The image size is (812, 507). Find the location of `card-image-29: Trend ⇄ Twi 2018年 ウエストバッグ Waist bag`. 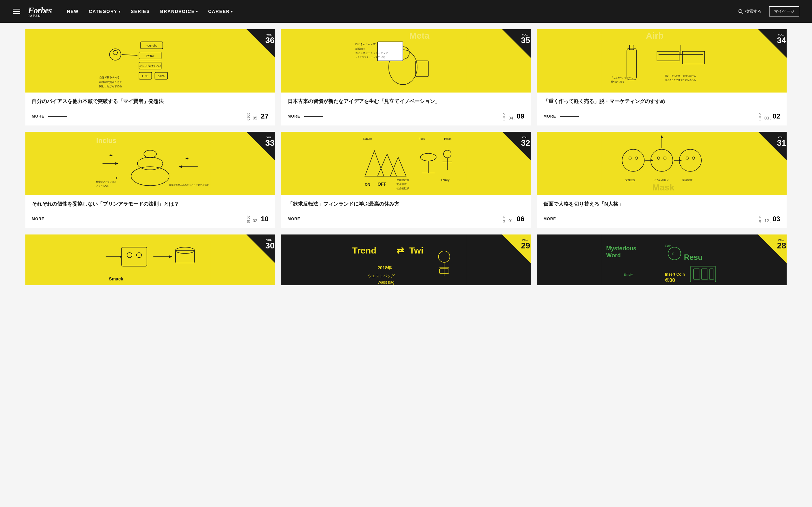

card-image-29: Trend ⇄ Twi 2018年 ウエストバッグ Waist bag is located at coordinates (406, 260).